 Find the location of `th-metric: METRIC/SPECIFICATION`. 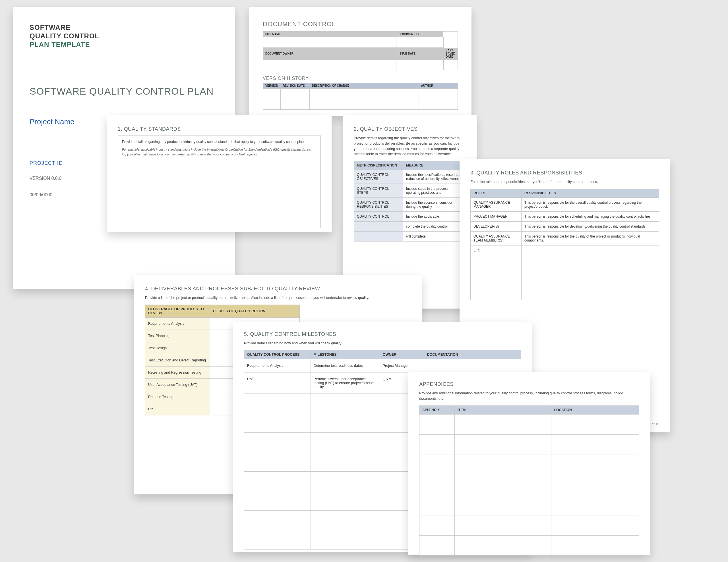

th-metric: METRIC/SPECIFICATION is located at coordinates (379, 166).